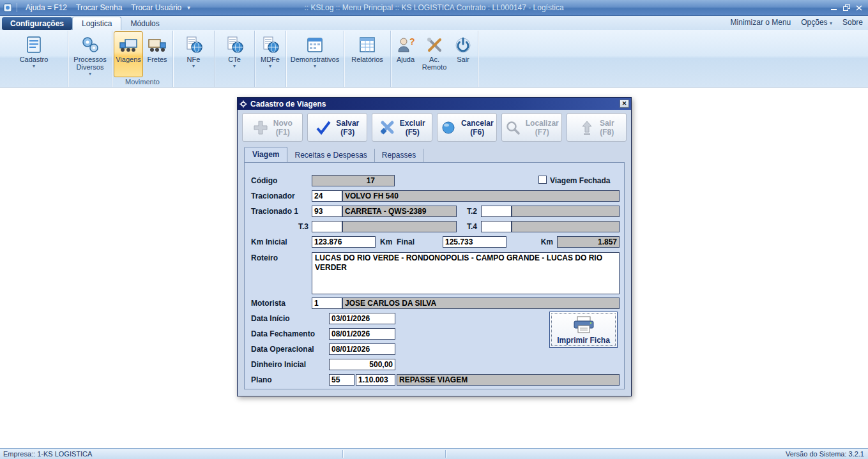  What do you see at coordinates (607, 123) in the screenshot?
I see `sair-dialog-label: Sair` at bounding box center [607, 123].